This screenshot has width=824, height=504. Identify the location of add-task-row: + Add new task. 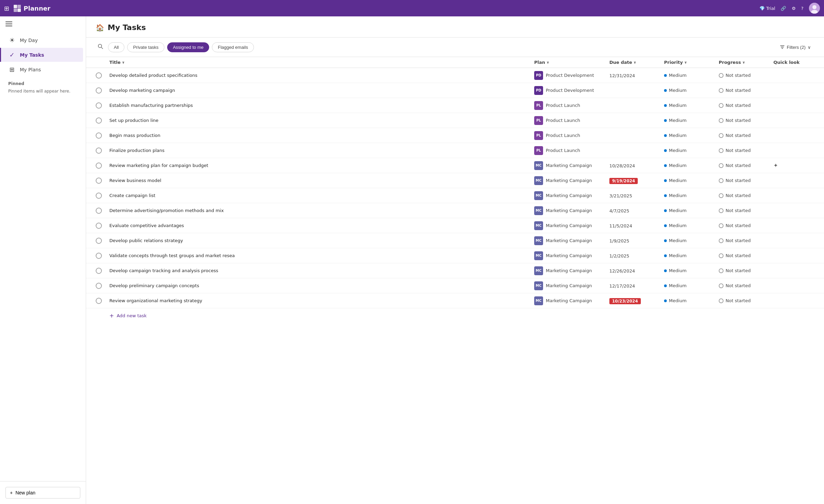
(455, 316).